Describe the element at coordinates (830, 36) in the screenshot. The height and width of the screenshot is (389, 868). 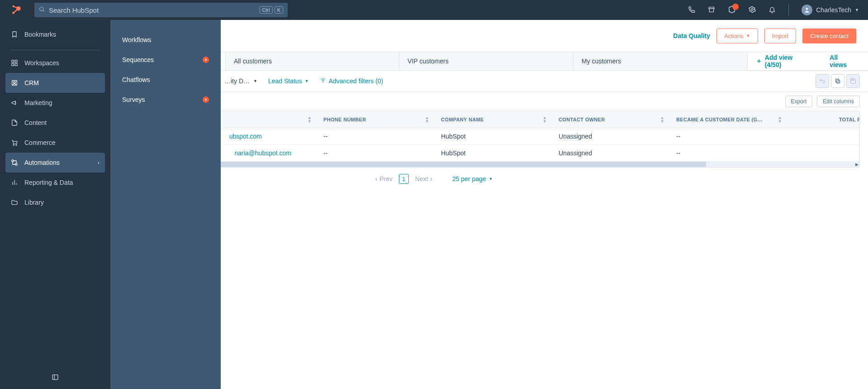
I see `create-contact-button: Create contact` at that location.